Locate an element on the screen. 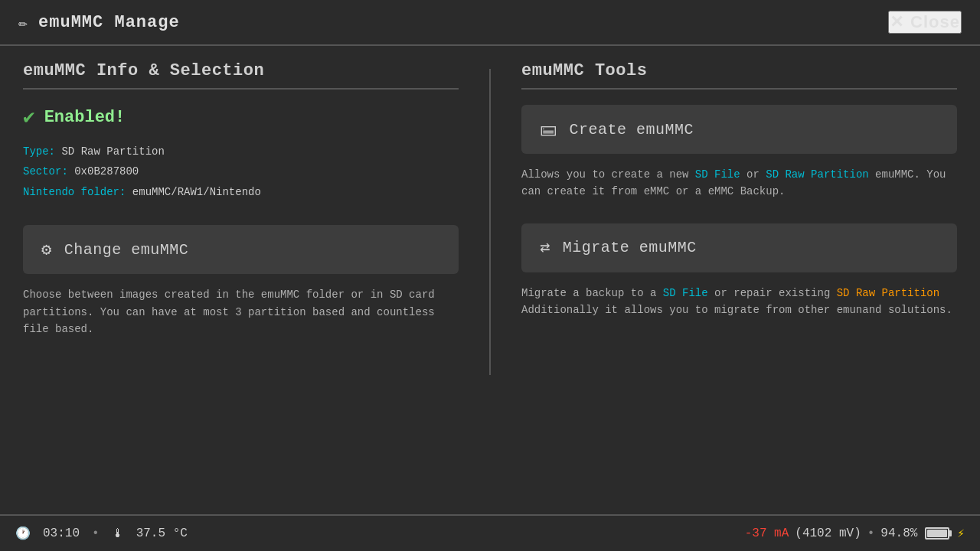 This screenshot has height=551, width=980. battery-fill is located at coordinates (937, 533).